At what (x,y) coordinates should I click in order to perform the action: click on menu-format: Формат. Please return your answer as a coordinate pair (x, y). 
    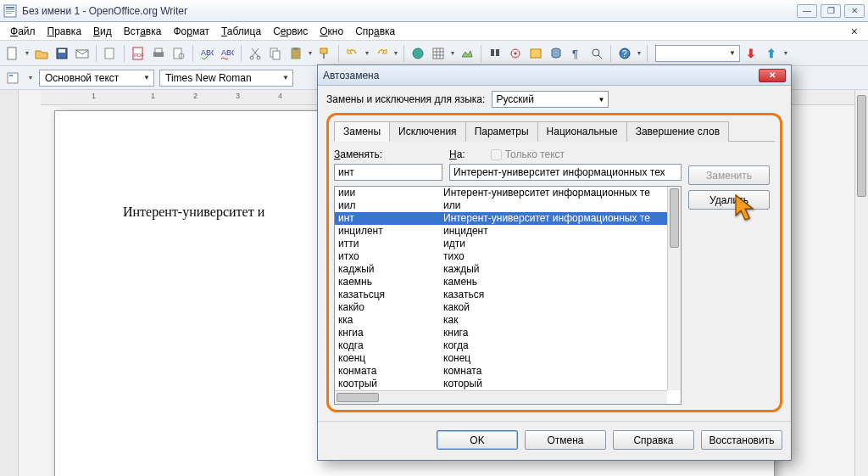
    Looking at the image, I should click on (192, 31).